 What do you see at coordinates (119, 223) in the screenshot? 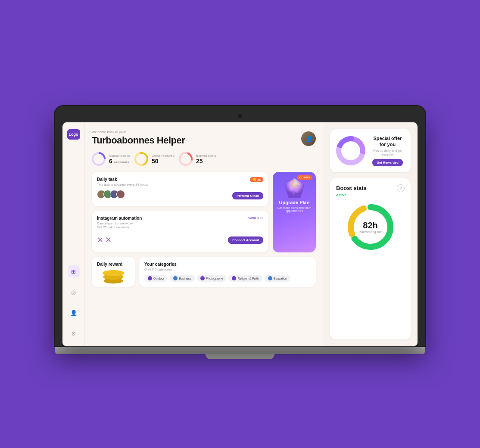
I see `instagram-desc1: Campaign runs everyday` at bounding box center [119, 223].